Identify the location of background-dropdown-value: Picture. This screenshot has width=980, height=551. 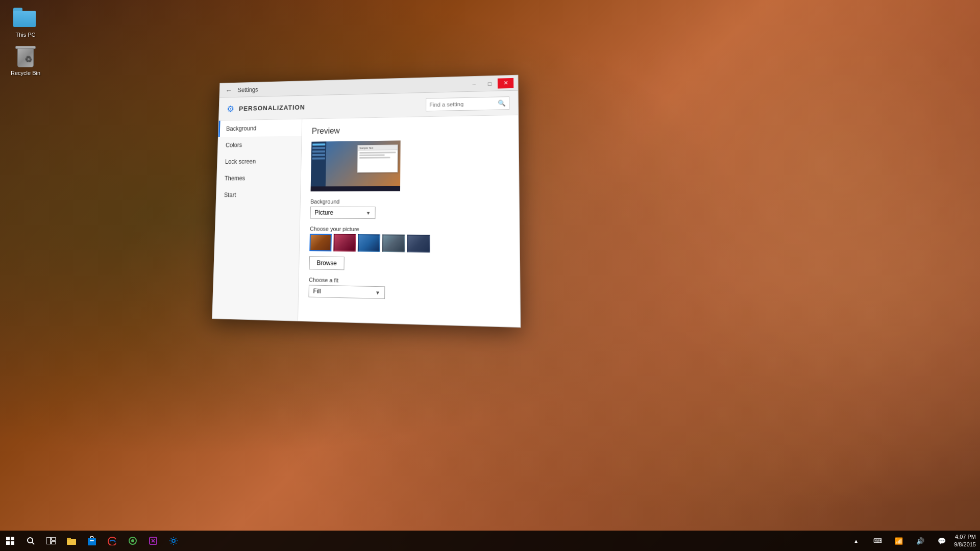
(324, 213).